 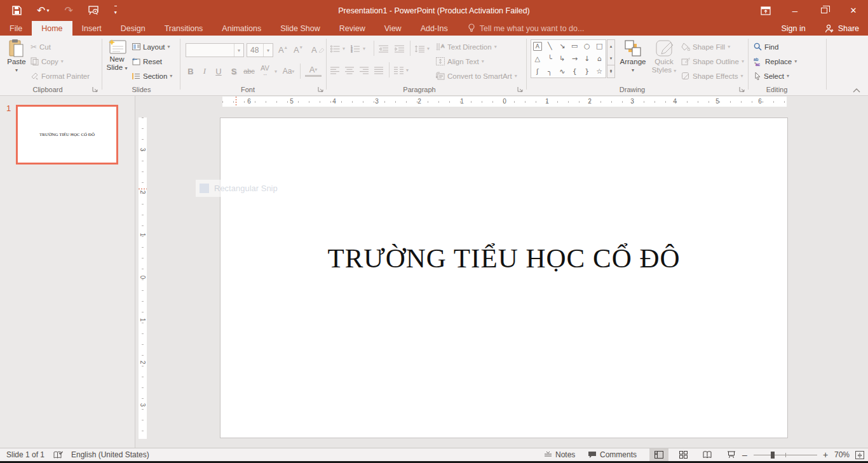 I want to click on zoom-in-button: +, so click(x=825, y=455).